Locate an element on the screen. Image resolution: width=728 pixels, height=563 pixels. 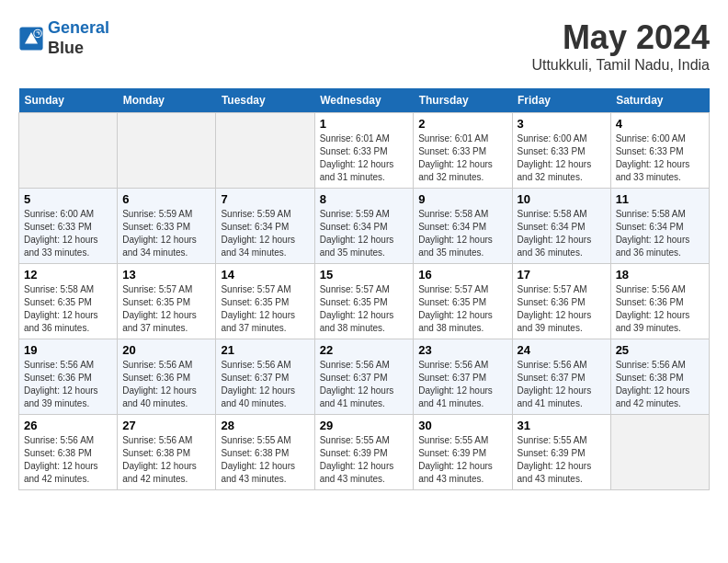
day-number: 25 is located at coordinates (660, 350).